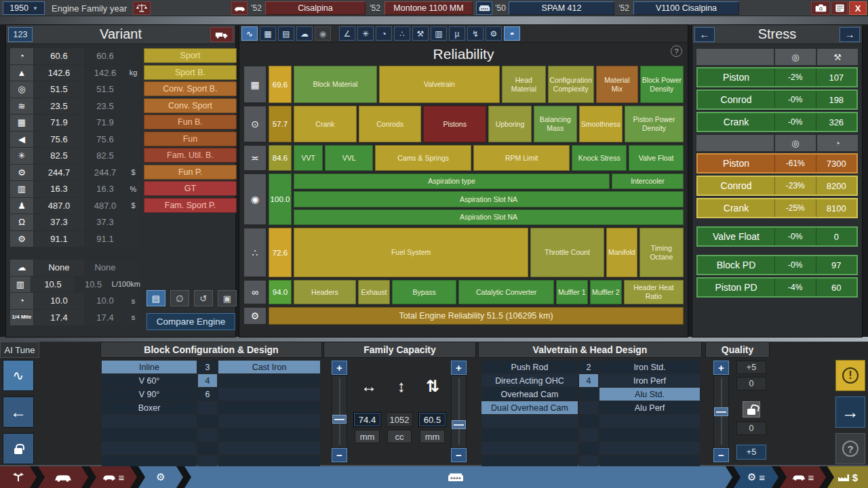 The height and width of the screenshot is (488, 868). What do you see at coordinates (18, 375) in the screenshot?
I see `tuning-curves-button: ∿` at bounding box center [18, 375].